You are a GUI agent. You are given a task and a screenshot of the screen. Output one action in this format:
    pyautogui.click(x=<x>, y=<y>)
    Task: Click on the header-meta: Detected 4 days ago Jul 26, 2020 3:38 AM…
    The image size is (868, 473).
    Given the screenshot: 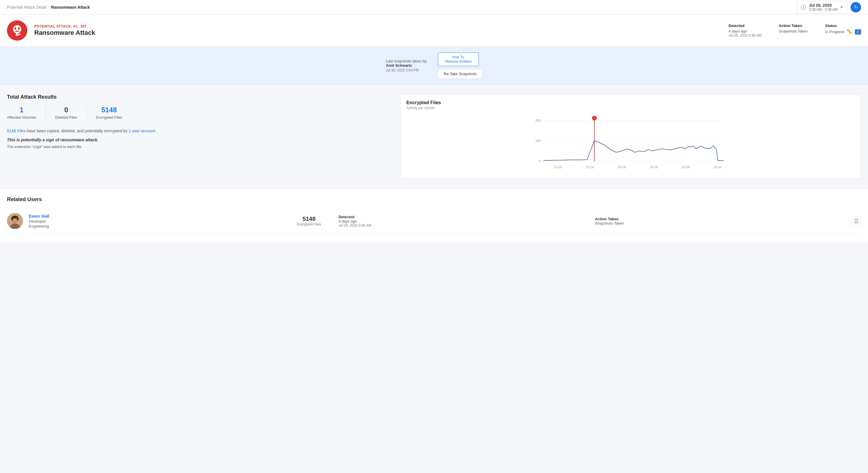 What is the action you would take?
    pyautogui.click(x=795, y=30)
    